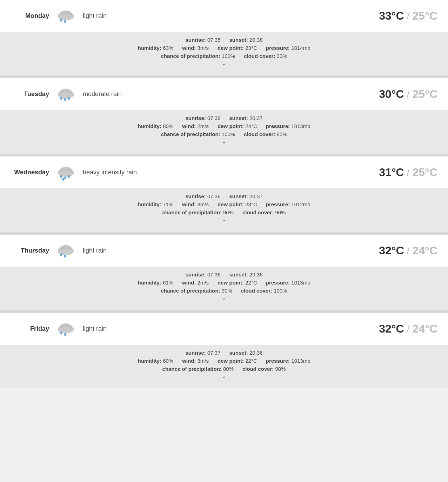  Describe the element at coordinates (30, 173) in the screenshot. I see `day-name: Wednesday` at that location.